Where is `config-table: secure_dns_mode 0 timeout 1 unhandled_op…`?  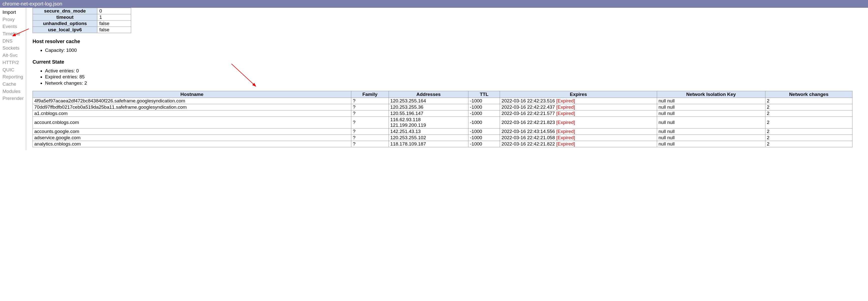
config-table: secure_dns_mode 0 timeout 1 unhandled_op… is located at coordinates (82, 20).